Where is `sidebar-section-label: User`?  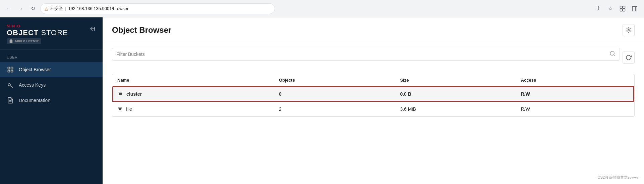
sidebar-section-label: User is located at coordinates (51, 56).